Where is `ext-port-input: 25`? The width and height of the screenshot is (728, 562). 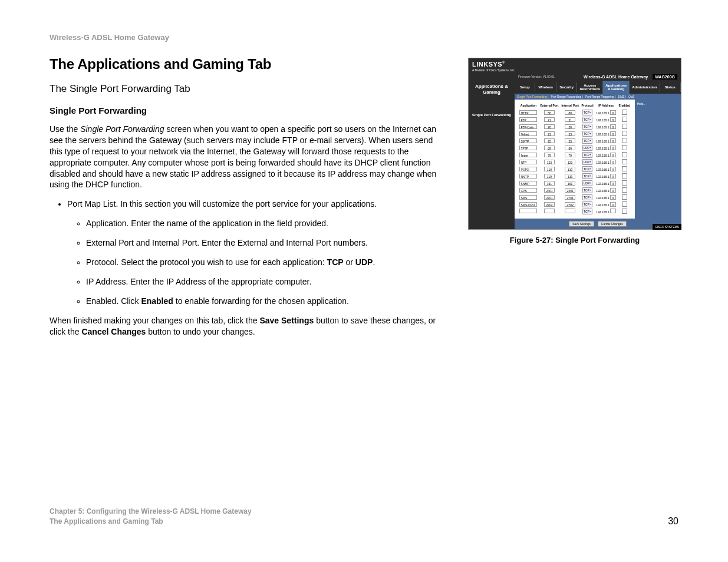 ext-port-input: 25 is located at coordinates (549, 141).